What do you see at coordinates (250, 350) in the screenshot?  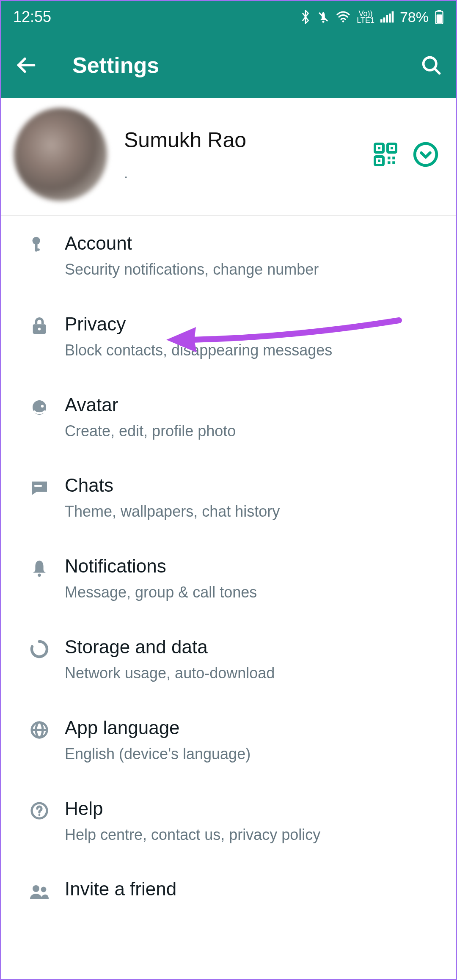 I see `item-subtitle: Block contacts, disappearing messages` at bounding box center [250, 350].